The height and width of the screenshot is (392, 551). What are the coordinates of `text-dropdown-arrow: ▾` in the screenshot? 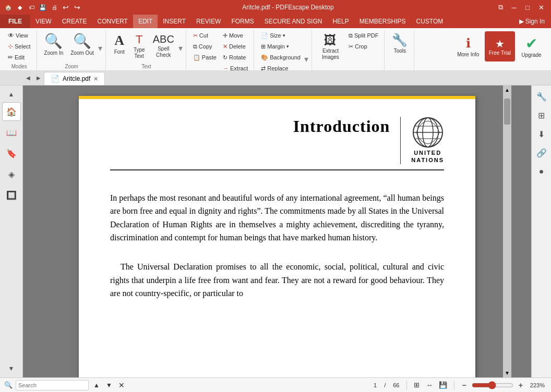 It's located at (181, 48).